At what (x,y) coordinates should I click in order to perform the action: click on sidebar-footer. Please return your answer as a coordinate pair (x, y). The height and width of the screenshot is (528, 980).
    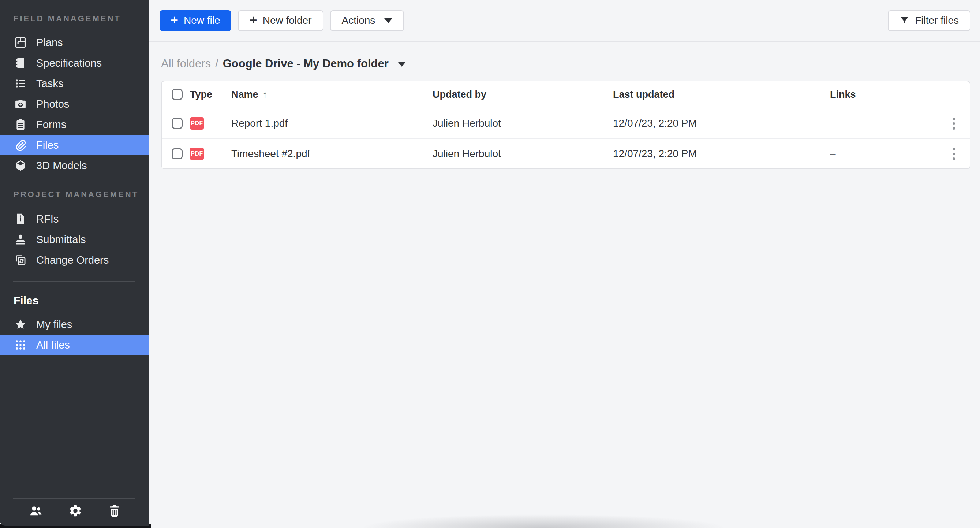
    Looking at the image, I should click on (75, 512).